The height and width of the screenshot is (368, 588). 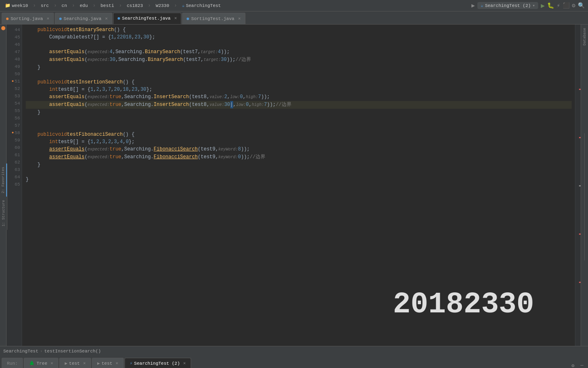 What do you see at coordinates (75, 363) in the screenshot?
I see `tab-test-1: ▶ test ×` at bounding box center [75, 363].